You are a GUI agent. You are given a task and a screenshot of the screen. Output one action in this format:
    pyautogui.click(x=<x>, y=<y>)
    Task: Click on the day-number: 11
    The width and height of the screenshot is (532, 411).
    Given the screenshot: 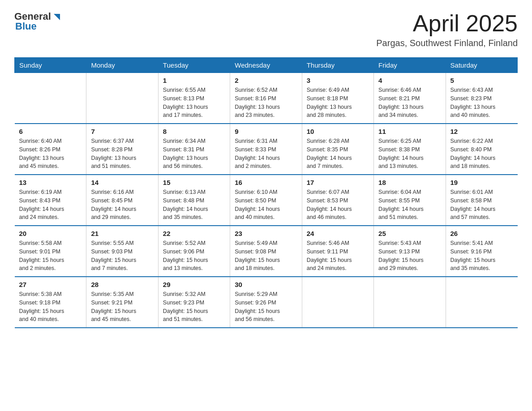 What is the action you would take?
    pyautogui.click(x=409, y=132)
    